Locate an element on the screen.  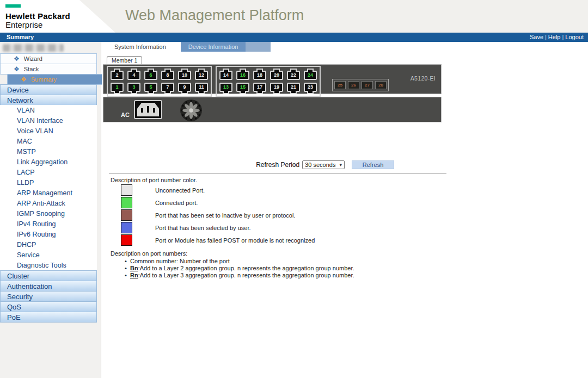
sidebar-item-vlan: VLAN is located at coordinates (48, 110).